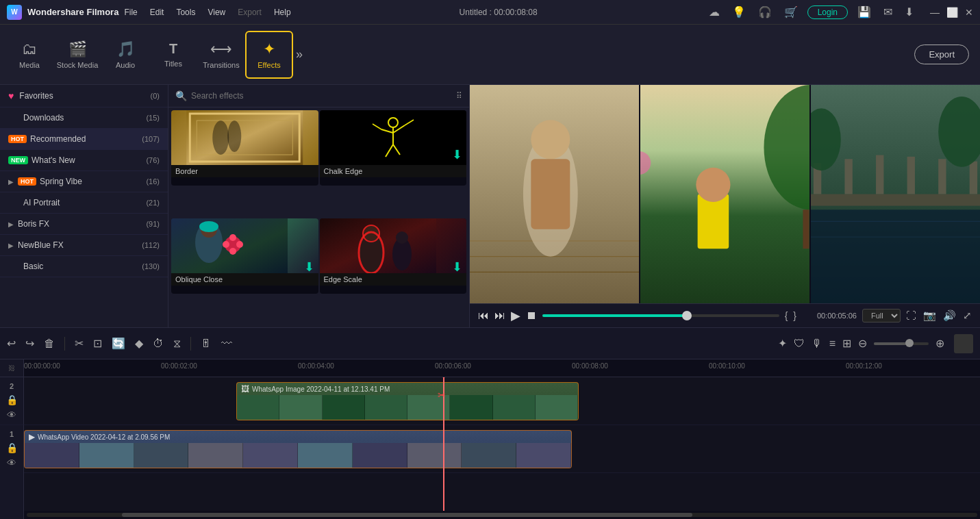  Describe the element at coordinates (269, 55) in the screenshot. I see `tool-effects: ✦ Effects` at that location.